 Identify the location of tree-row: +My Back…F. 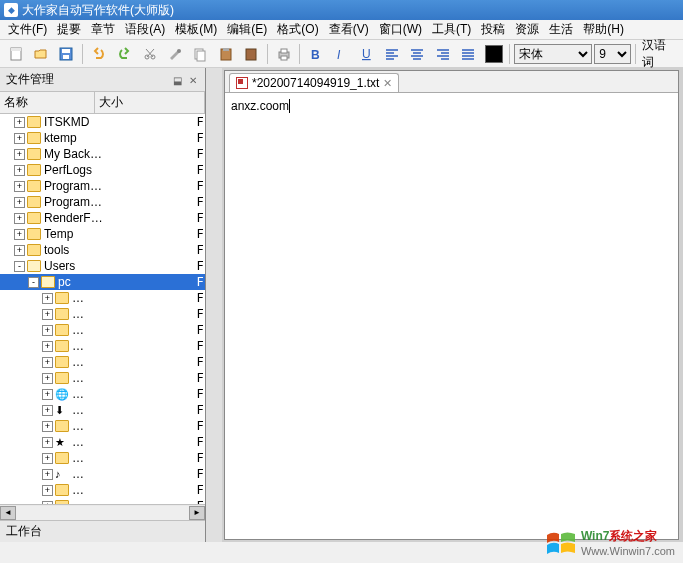
(102, 154).